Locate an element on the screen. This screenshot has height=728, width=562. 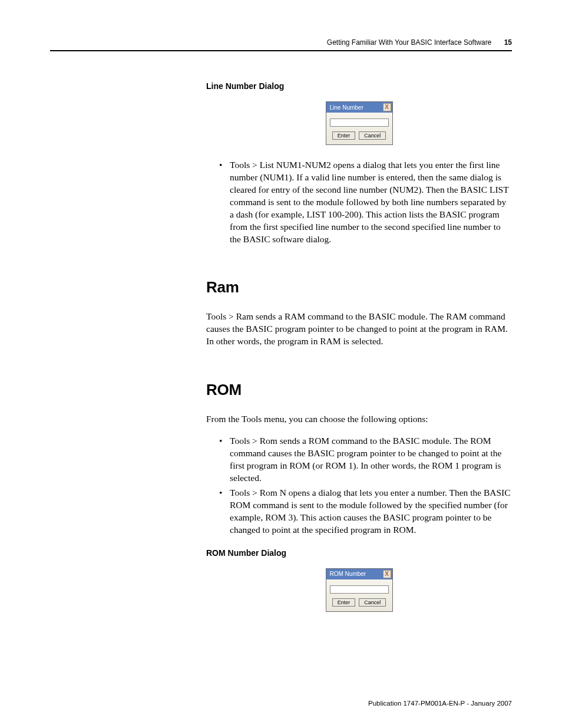
line-number-dialog: Line Number X Enter Cancel is located at coordinates (359, 123).